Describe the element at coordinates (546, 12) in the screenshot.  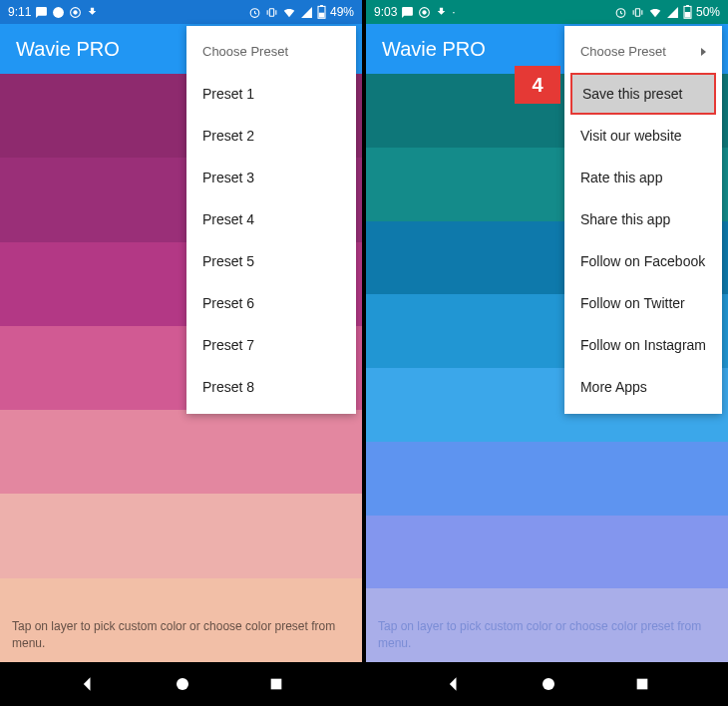
I see `status-bar: 9:03 · 50%` at that location.